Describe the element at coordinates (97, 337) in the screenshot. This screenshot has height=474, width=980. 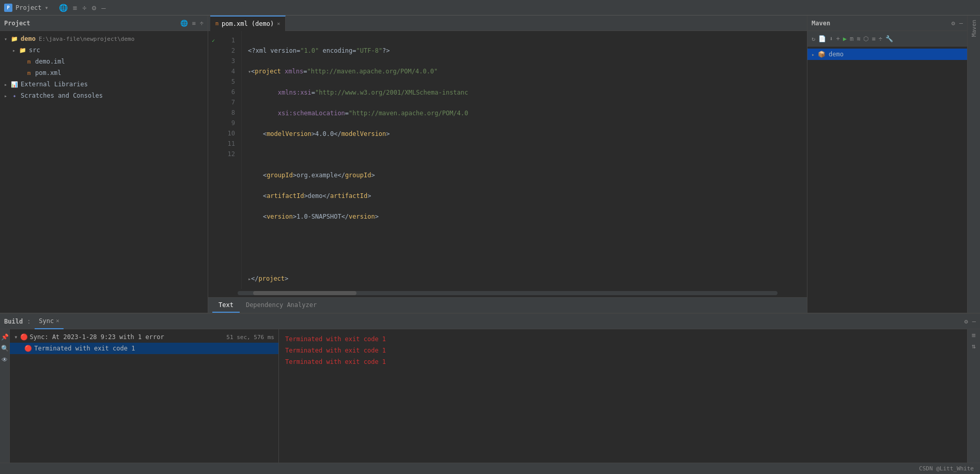
I see `build-sync-label: Sync: At 2023-1-28 9:23 with 1 error` at that location.